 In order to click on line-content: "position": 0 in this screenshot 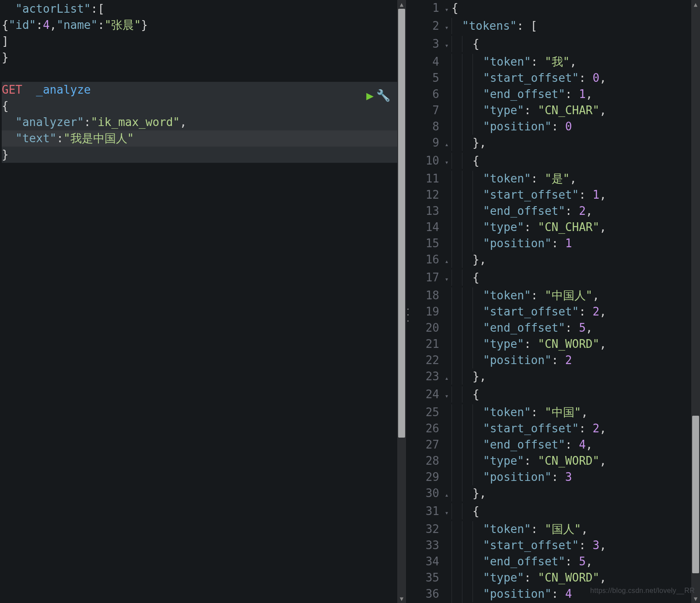, I will do `click(512, 127)`.